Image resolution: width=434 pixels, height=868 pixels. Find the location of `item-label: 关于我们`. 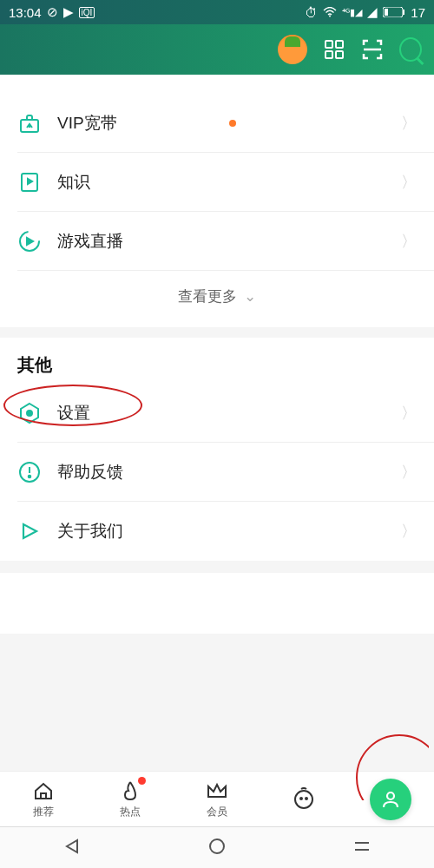

item-label: 关于我们 is located at coordinates (229, 531).